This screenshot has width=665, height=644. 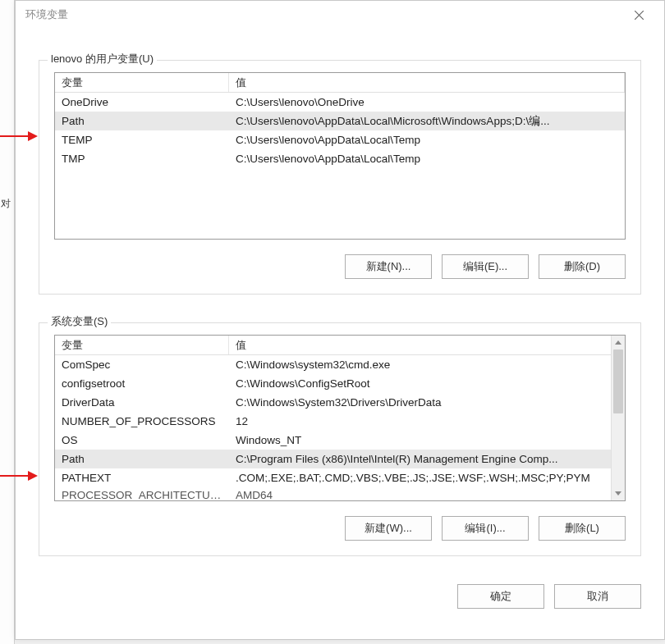 What do you see at coordinates (102, 59) in the screenshot?
I see `user-vars-label: lenovo 的用户变量(U)` at bounding box center [102, 59].